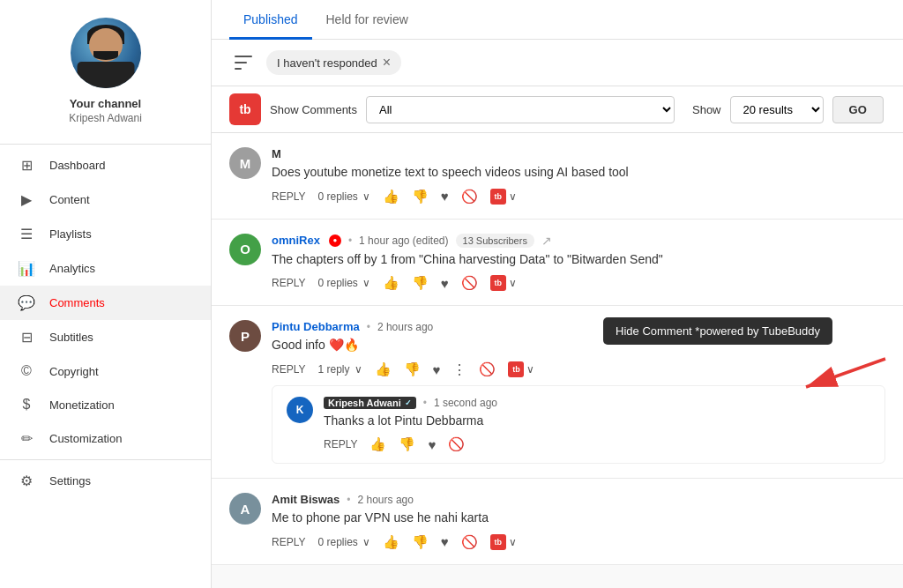 The height and width of the screenshot is (588, 903). I want to click on dislike-icon-1: 👎, so click(420, 197).